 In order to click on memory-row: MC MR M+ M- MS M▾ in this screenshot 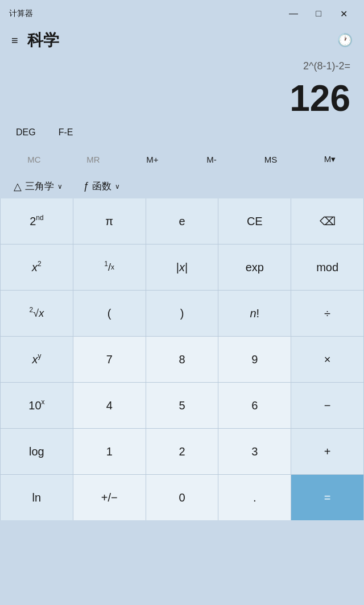, I will do `click(182, 159)`.